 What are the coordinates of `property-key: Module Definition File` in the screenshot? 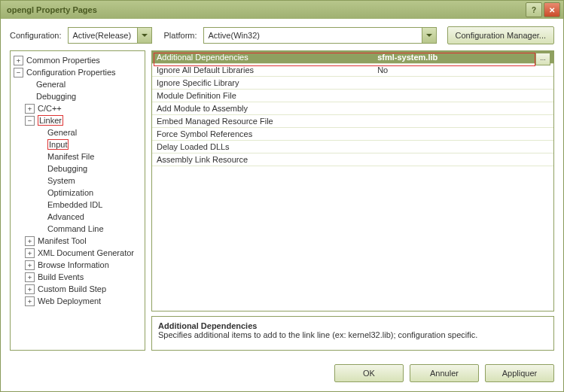 It's located at (262, 96).